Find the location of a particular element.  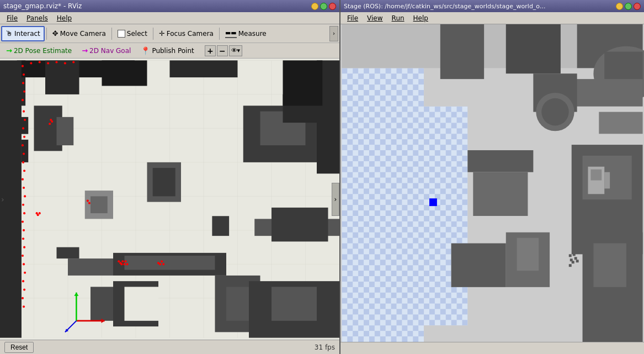

rviz-window-controls is located at coordinates (323, 7).